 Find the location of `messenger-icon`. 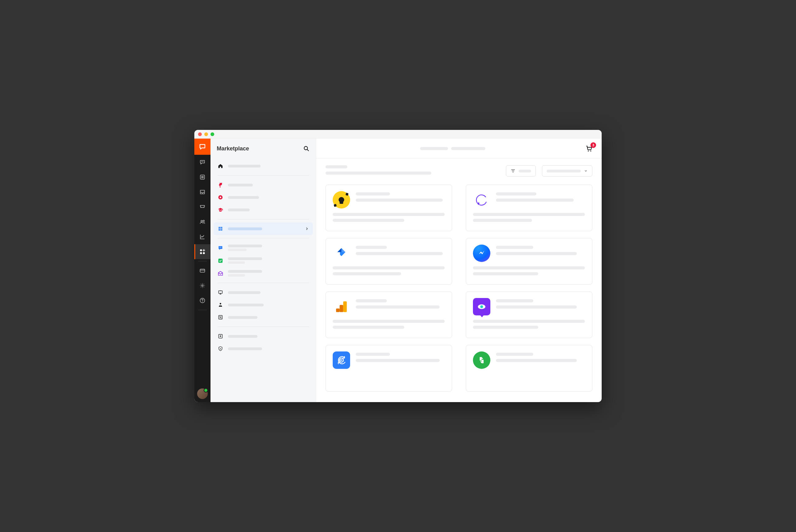

messenger-icon is located at coordinates (482, 253).